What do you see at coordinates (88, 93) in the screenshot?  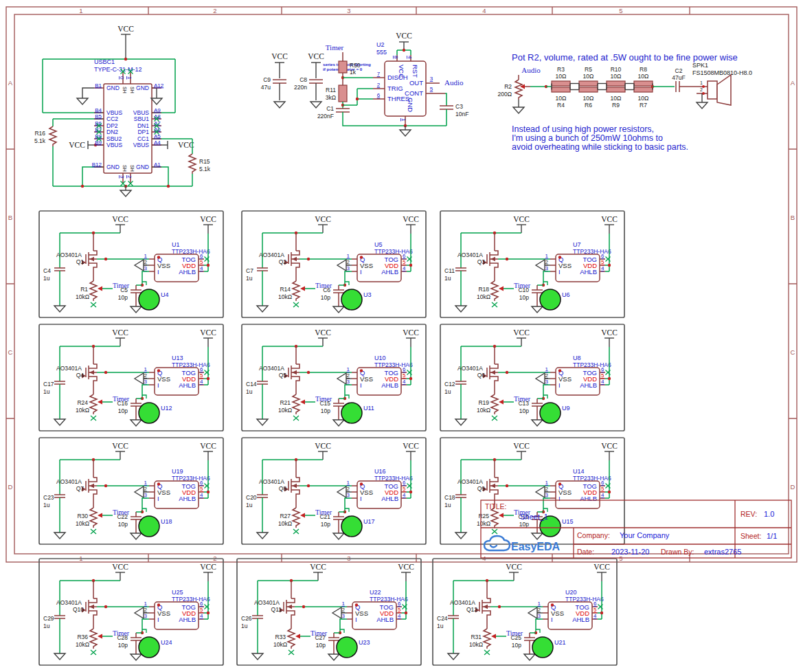 I see `gnd-wire-b1` at bounding box center [88, 93].